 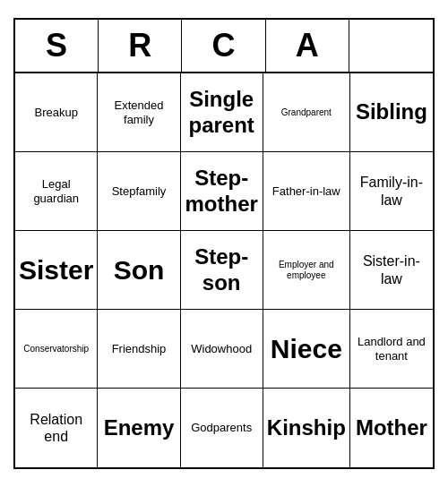 What do you see at coordinates (56, 113) in the screenshot?
I see `cell-r0-c0: Breakup` at bounding box center [56, 113].